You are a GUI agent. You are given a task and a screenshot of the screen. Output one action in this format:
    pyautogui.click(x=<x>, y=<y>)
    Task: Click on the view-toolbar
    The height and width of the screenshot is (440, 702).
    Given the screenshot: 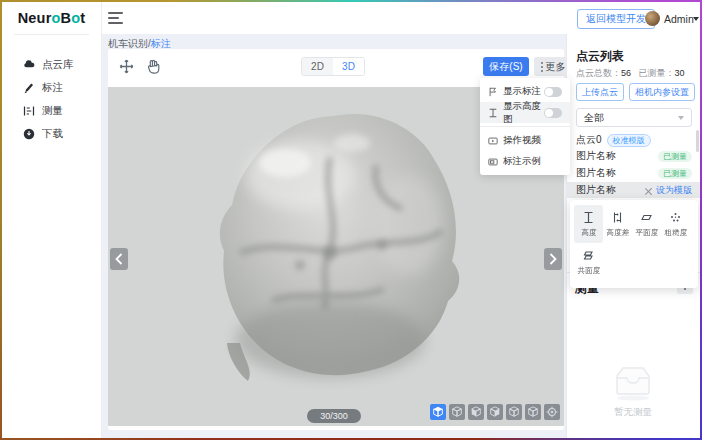 What is the action you would take?
    pyautogui.click(x=495, y=412)
    